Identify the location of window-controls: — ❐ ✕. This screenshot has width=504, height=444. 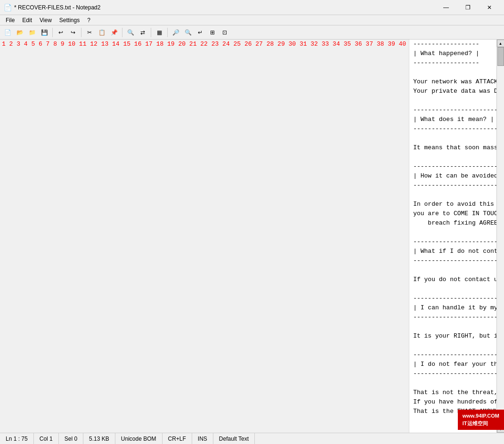
(468, 8).